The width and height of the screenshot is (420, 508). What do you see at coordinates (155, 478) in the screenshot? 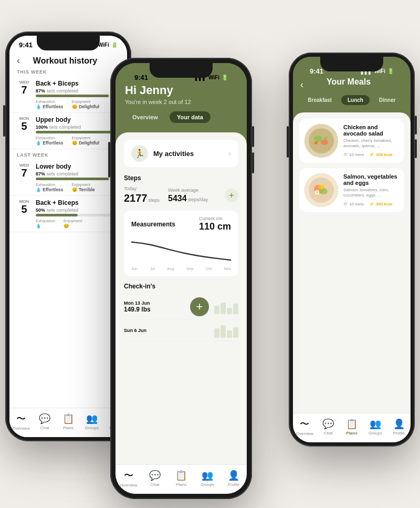
I see `mid-nav-chat: 💬 Chat` at bounding box center [155, 478].